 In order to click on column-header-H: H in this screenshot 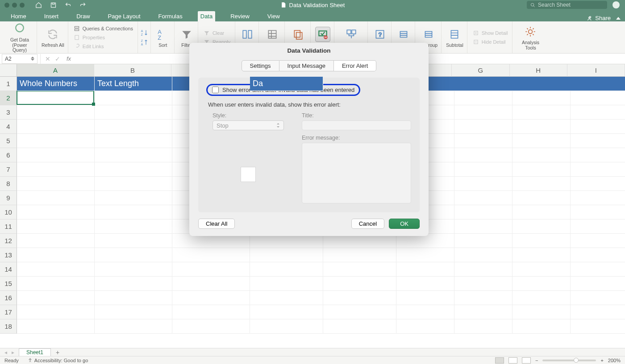, I will do `click(538, 70)`.